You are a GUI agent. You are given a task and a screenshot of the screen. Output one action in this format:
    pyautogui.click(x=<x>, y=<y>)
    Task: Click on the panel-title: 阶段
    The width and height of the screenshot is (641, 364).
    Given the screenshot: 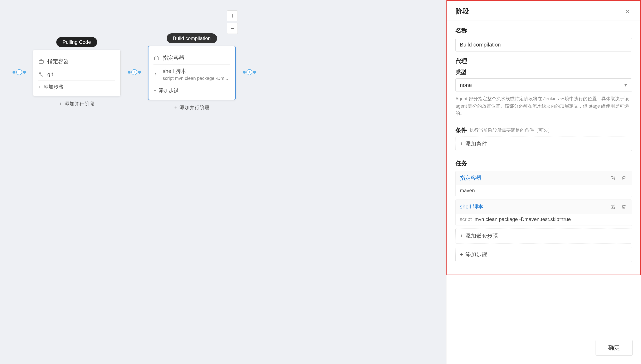 What is the action you would take?
    pyautogui.click(x=462, y=12)
    